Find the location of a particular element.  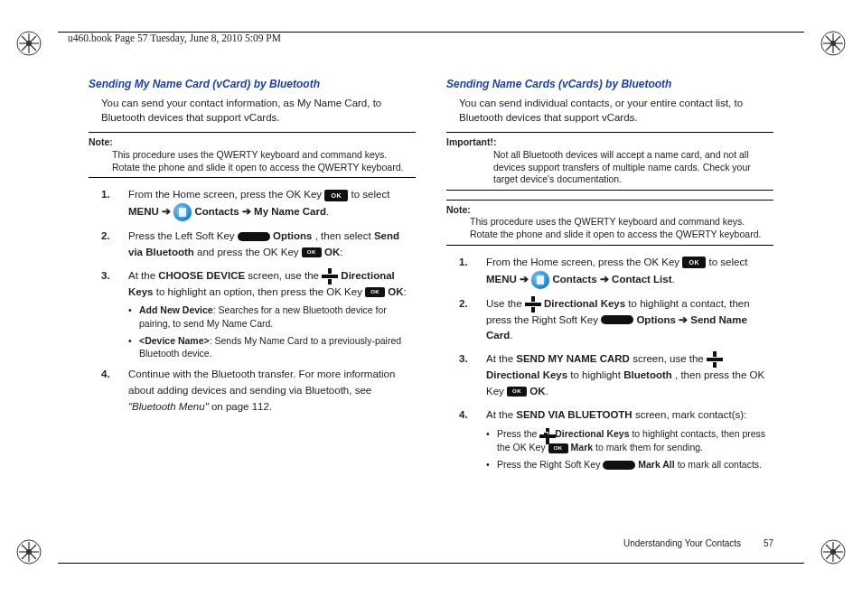

left-step-3: At the CHOOSE DEVICE screen, use the Dir… is located at coordinates (258, 314).